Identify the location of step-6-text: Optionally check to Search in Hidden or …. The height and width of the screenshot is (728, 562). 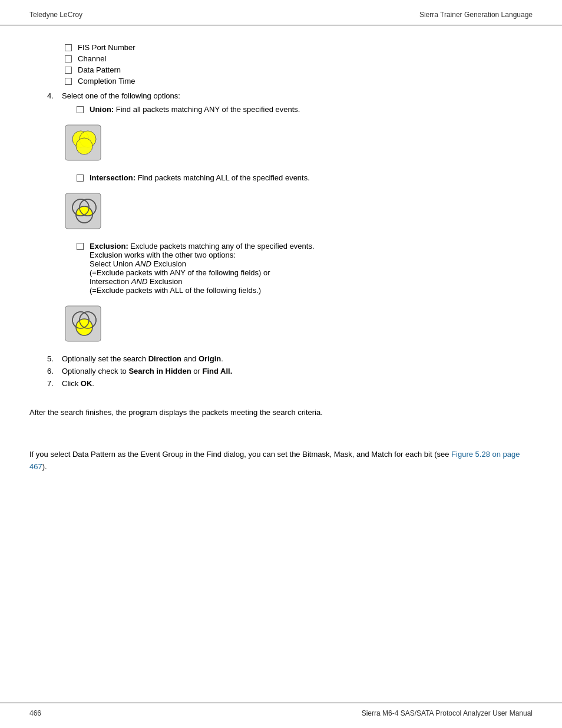
(147, 371).